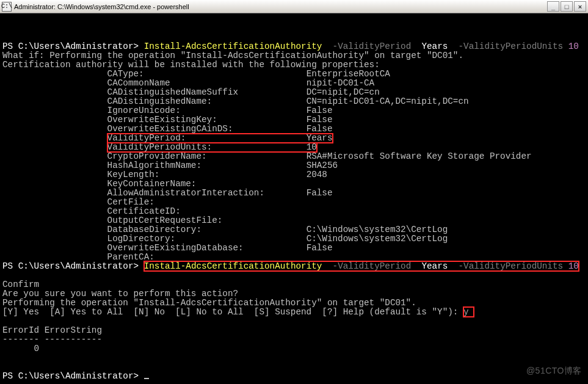  What do you see at coordinates (567, 6) in the screenshot?
I see `maximize-button: □` at bounding box center [567, 6].